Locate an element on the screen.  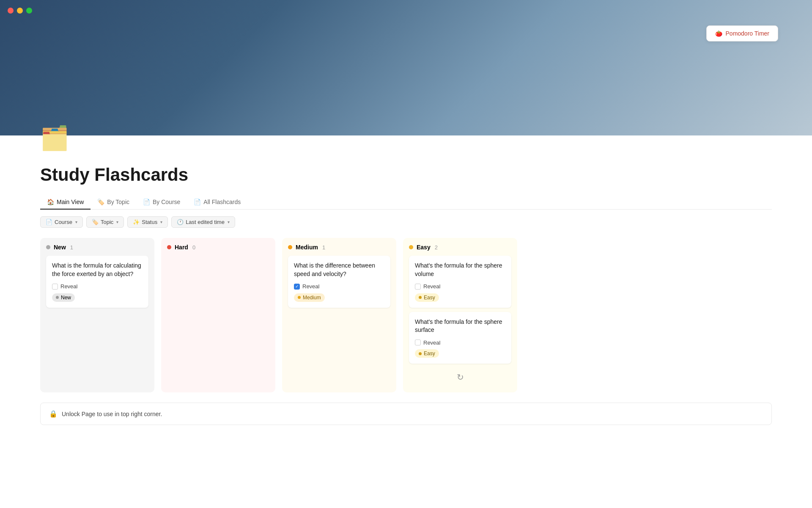
card-1-title: What is the formula for calculating the … is located at coordinates (97, 270).